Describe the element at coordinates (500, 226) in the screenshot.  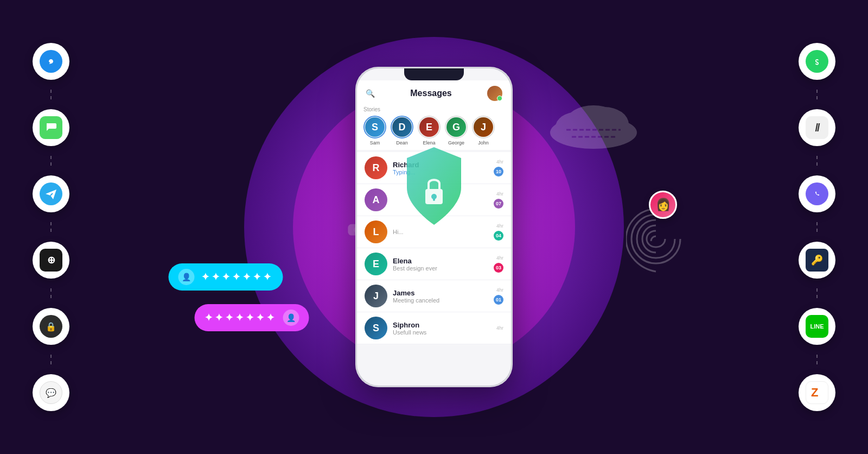
I see `msg-time-female2: 4hr` at that location.